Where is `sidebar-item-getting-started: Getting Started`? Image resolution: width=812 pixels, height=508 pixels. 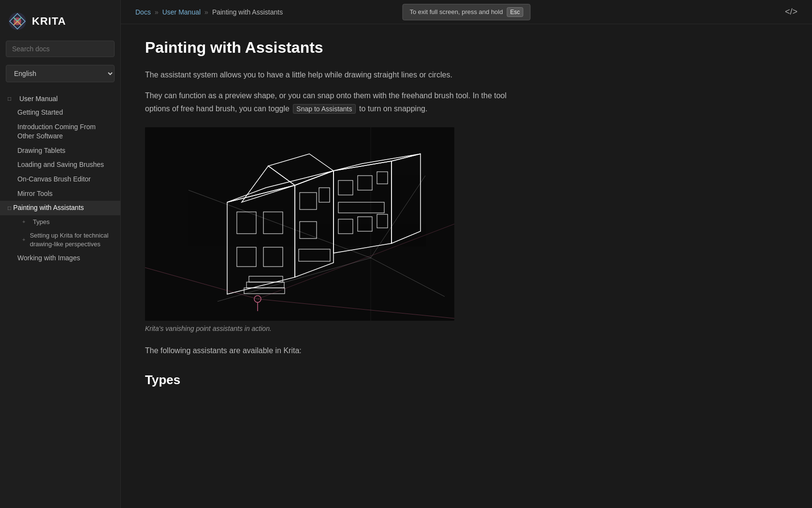 sidebar-item-getting-started: Getting Started is located at coordinates (60, 113).